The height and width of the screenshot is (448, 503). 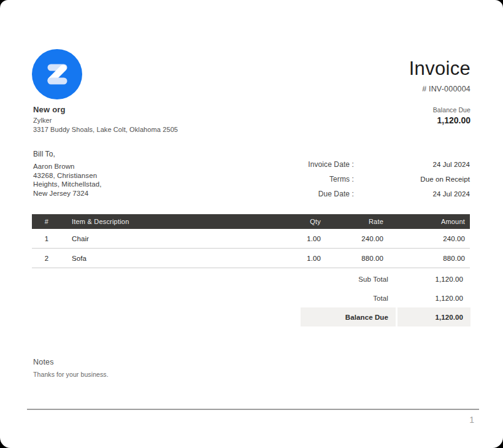 What do you see at coordinates (71, 374) in the screenshot?
I see `notes-text: Thanks for your business.` at bounding box center [71, 374].